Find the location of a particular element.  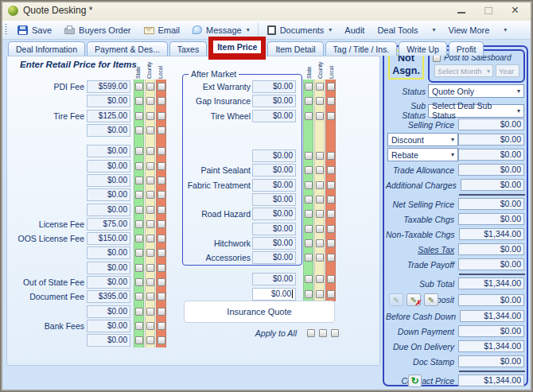

tab: Deal Information is located at coordinates (46, 49).